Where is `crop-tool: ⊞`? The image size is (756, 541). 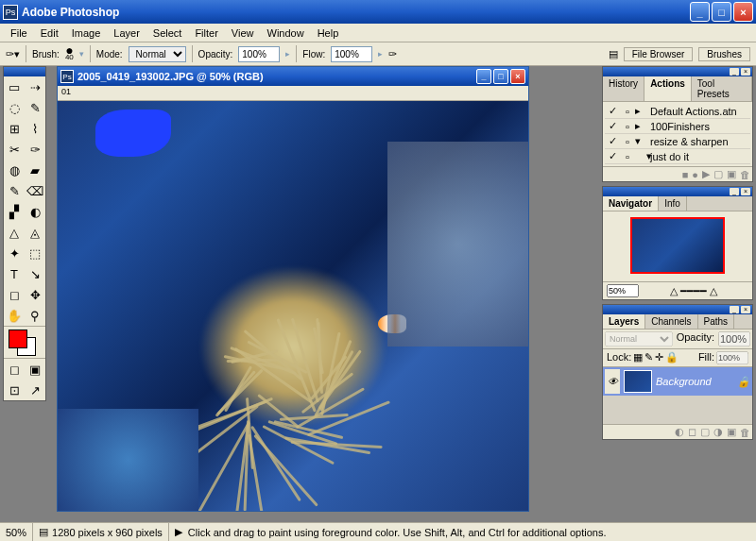 crop-tool: ⊞ is located at coordinates (14, 128).